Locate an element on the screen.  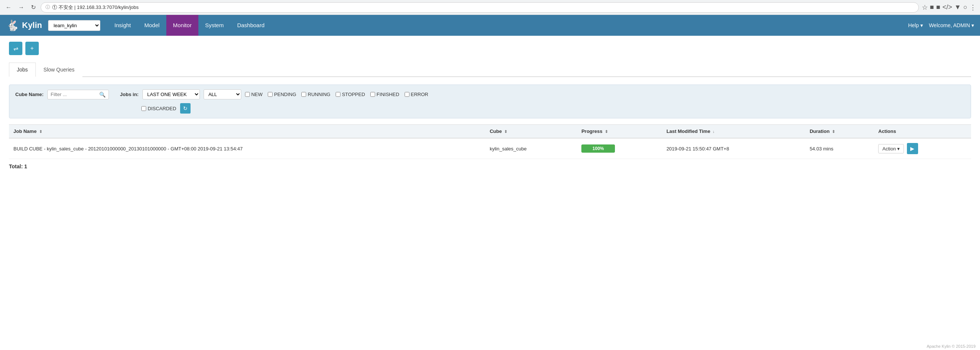
time-filter-select: LAST ONE WEEK LAST ONE DAY LAST ONE MONT… is located at coordinates (171, 94).